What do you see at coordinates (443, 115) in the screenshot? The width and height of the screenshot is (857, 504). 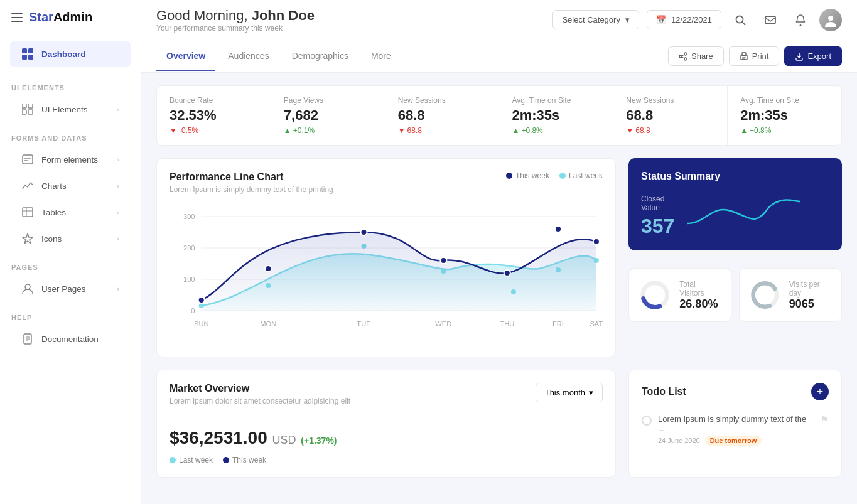 I see `stat-new-sessions: New Sessions 68.8 ▼ 68.8` at bounding box center [443, 115].